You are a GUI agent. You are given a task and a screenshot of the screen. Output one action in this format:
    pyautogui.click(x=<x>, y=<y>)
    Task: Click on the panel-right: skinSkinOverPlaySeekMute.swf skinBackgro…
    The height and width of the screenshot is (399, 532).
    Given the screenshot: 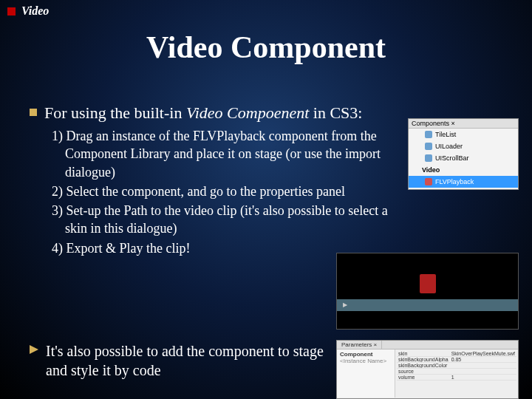 What is the action you would take?
    pyautogui.click(x=457, y=374)
    